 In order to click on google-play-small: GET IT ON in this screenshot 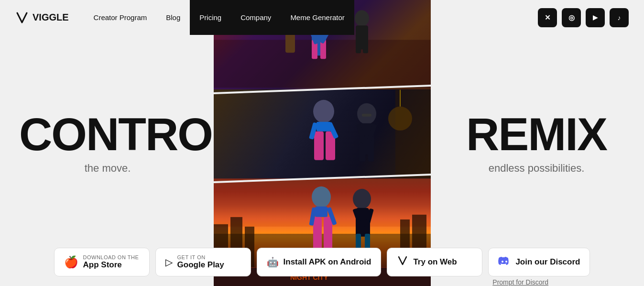, I will do `click(201, 257)`.